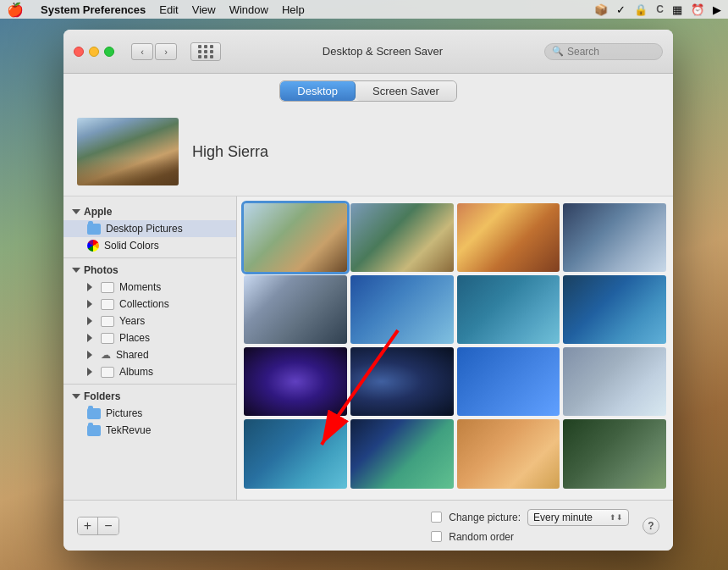  I want to click on grid-image-yosemite1, so click(402, 237).